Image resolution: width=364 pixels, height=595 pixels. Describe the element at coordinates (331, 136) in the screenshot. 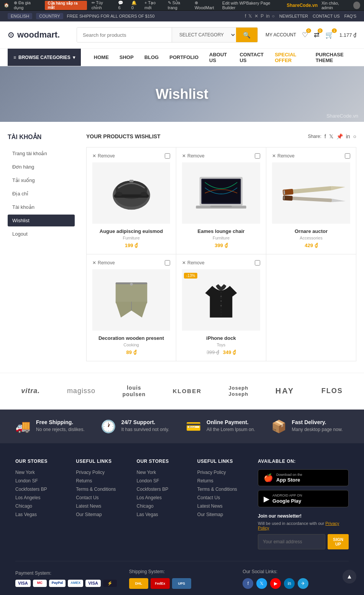

I see `share-twitter-icon: 𝕏` at that location.